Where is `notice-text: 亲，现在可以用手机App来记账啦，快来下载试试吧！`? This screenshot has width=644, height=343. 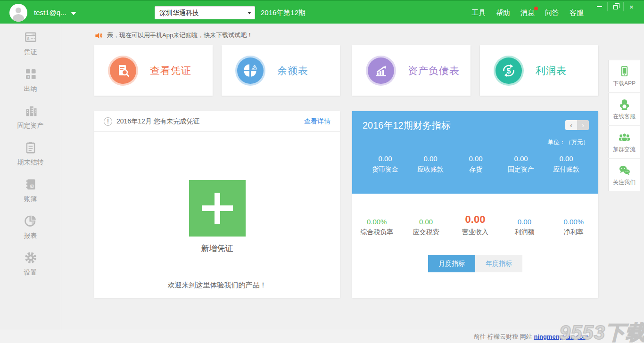
notice-text: 亲，现在可以用手机App来记账啦，快来下载试试吧！ is located at coordinates (180, 35).